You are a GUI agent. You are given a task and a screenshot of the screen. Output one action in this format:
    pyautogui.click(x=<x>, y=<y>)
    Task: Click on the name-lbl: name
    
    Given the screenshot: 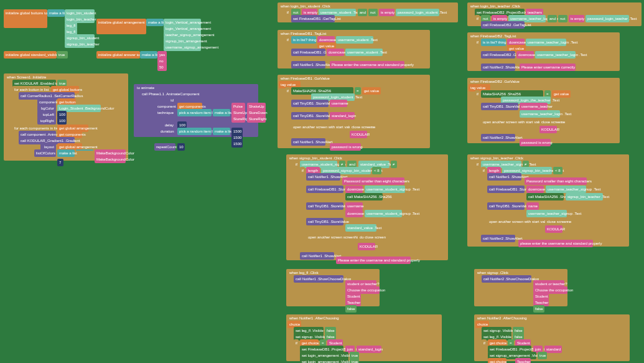 What is the action you would take?
    pyautogui.click(x=533, y=206)
    